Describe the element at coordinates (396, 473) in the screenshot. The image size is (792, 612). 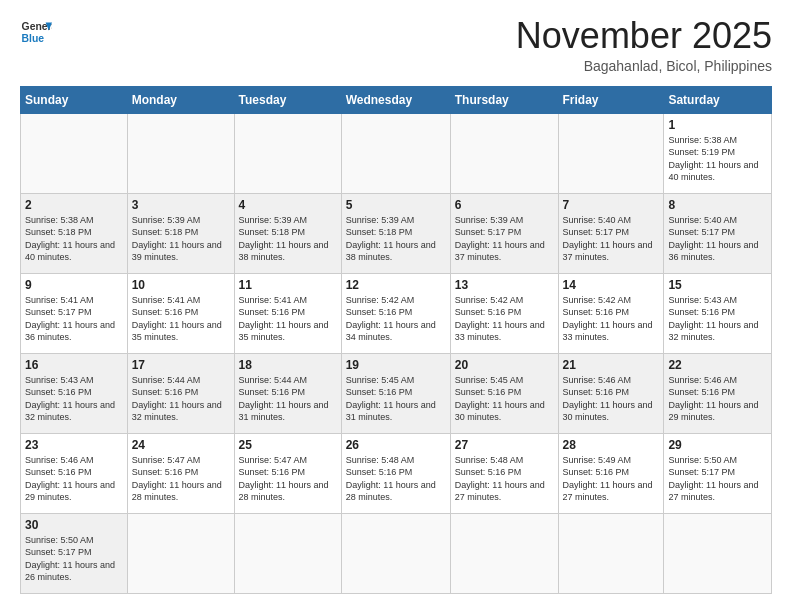
I see `calendar-week-row: 23Sunrise: 5:46 AM Sunset: 5:16 PM Dayli…` at that location.